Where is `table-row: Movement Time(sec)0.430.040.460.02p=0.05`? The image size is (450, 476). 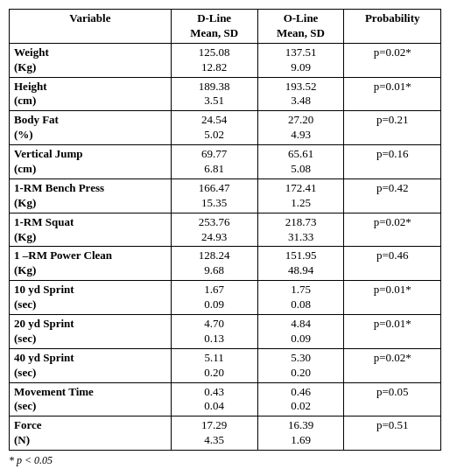
table-row: Movement Time(sec)0.430.040.460.02p=0.05 is located at coordinates (226, 399).